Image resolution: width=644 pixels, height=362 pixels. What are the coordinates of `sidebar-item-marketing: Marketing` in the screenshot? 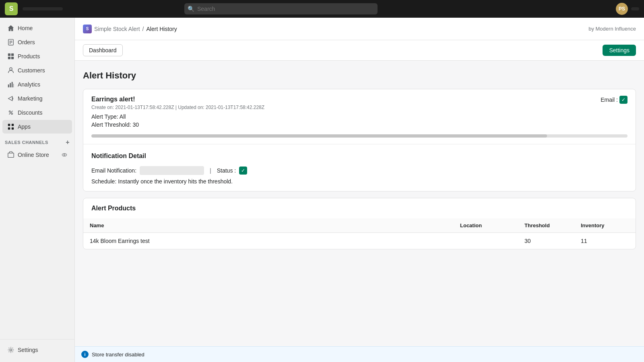 It's located at (37, 99).